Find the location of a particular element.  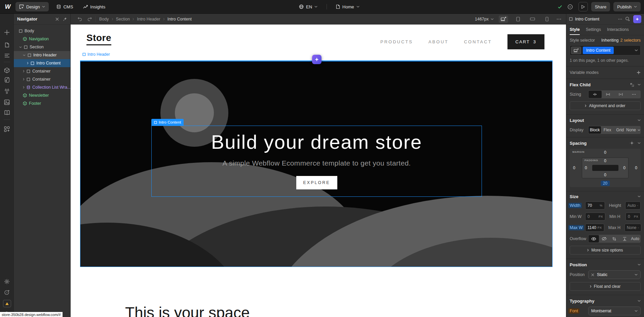

tree-item-intro-header: Intro Header is located at coordinates (42, 55).